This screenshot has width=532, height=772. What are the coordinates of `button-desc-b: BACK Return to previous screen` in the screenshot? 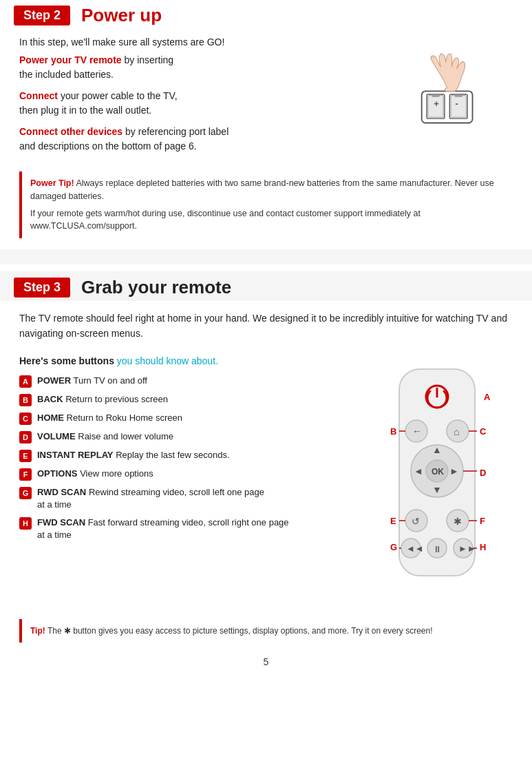 It's located at (103, 399).